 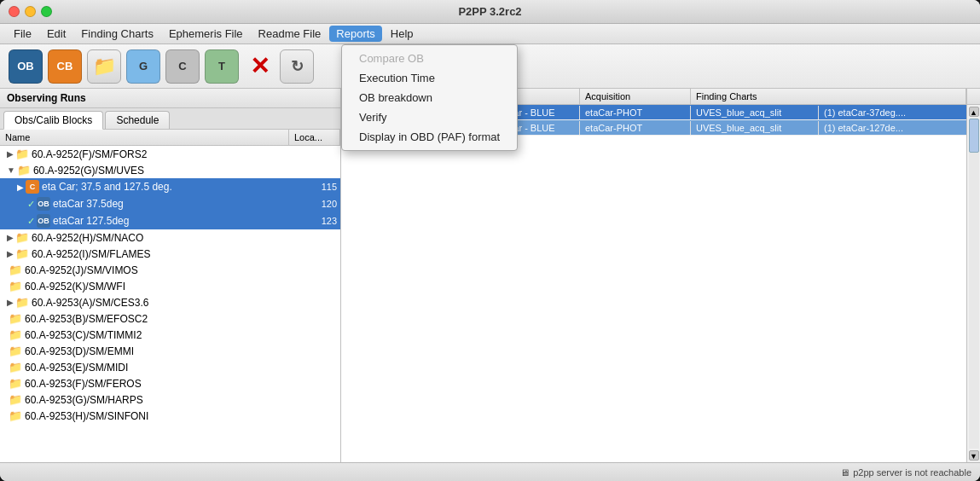 What do you see at coordinates (14, 12) in the screenshot?
I see `close-button` at bounding box center [14, 12].